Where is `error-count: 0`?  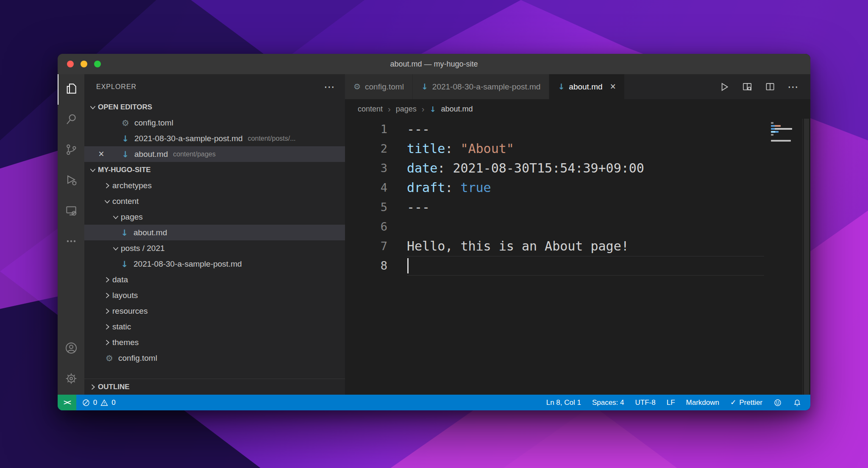 error-count: 0 is located at coordinates (95, 403).